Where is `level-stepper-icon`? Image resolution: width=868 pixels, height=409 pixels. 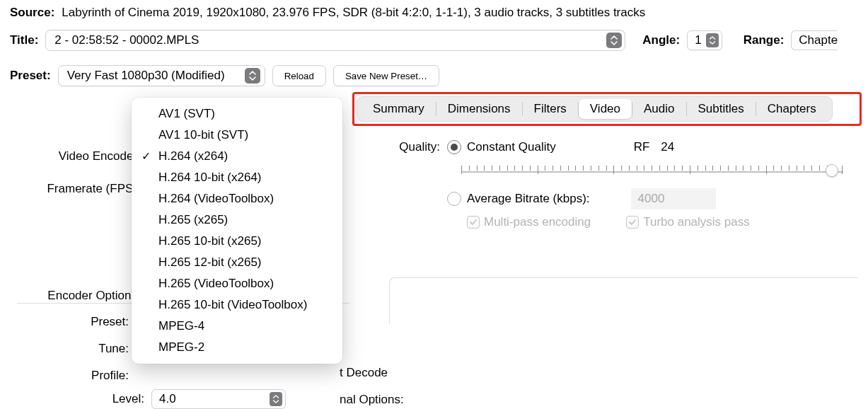 level-stepper-icon is located at coordinates (276, 399).